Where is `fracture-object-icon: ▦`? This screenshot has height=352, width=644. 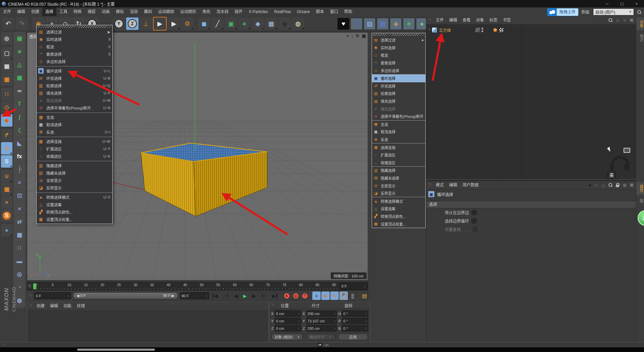
fracture-object-icon: ▦ is located at coordinates (19, 78).